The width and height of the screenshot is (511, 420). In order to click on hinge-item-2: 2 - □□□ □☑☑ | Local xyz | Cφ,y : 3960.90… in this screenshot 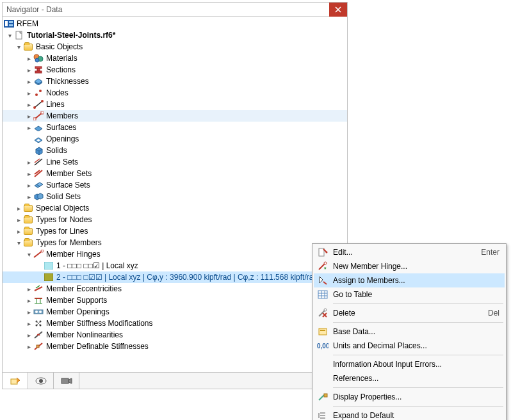, I will do `click(175, 277)`.